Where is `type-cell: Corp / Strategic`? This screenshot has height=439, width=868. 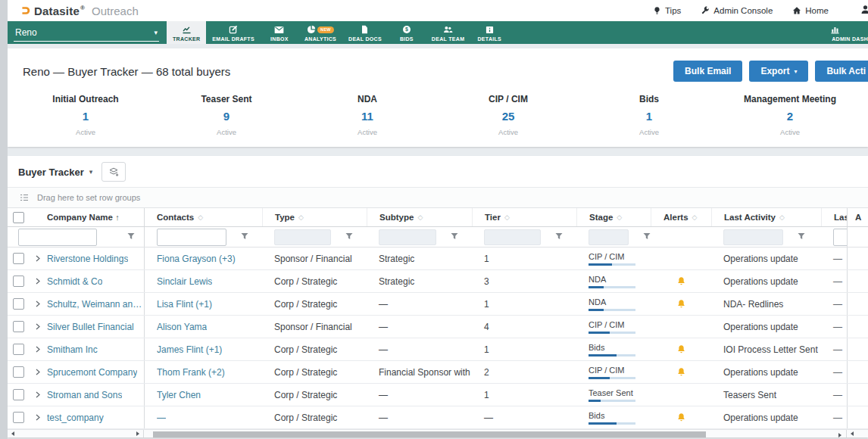
type-cell: Corp / Strategic is located at coordinates (314, 418).